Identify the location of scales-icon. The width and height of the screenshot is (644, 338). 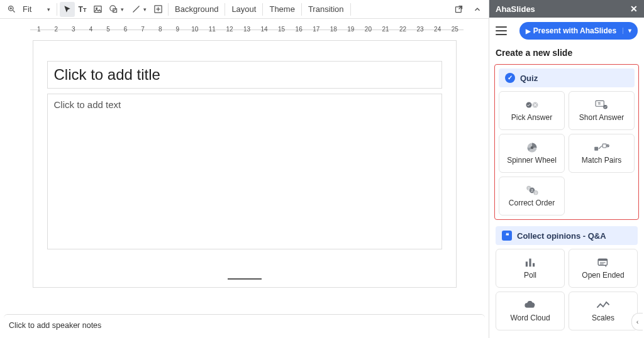
(603, 305).